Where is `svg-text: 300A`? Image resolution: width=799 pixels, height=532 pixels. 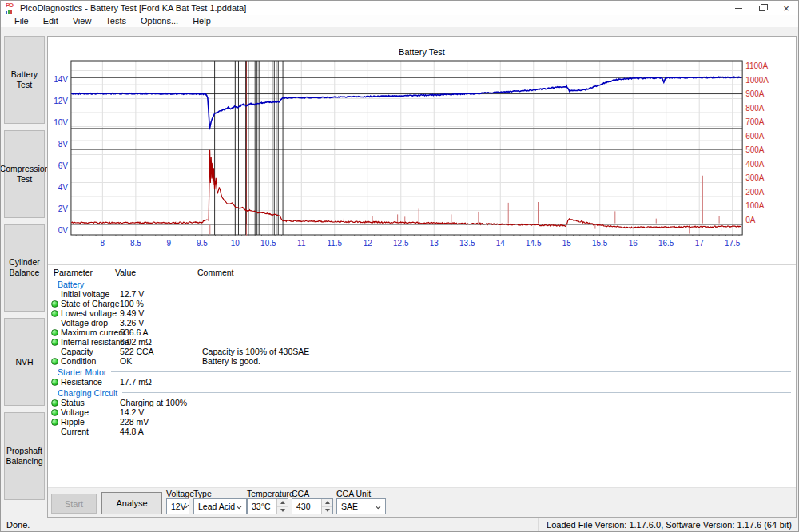 svg-text: 300A is located at coordinates (755, 177).